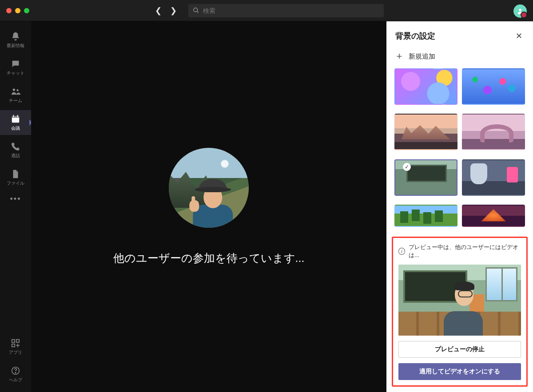 This screenshot has height=392, width=533. What do you see at coordinates (16, 174) in the screenshot?
I see `file-icon` at bounding box center [16, 174].